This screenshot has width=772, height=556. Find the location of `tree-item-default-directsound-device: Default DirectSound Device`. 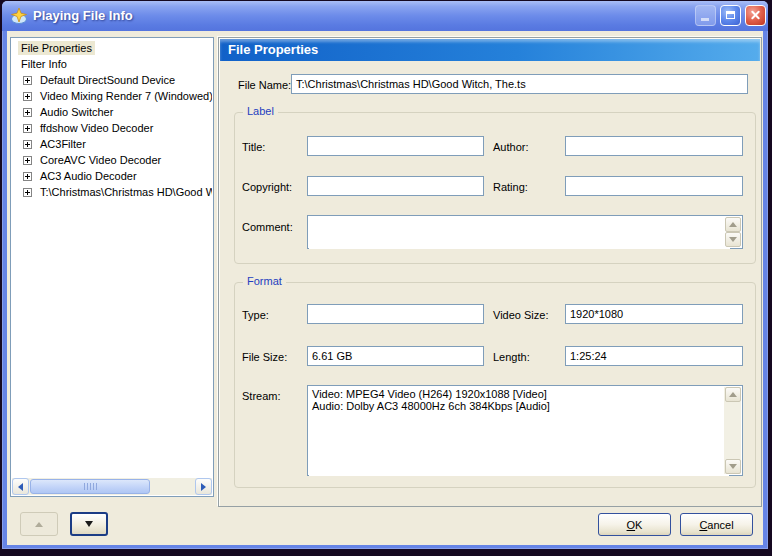

tree-item-default-directsound-device: Default DirectSound Device is located at coordinates (112, 80).